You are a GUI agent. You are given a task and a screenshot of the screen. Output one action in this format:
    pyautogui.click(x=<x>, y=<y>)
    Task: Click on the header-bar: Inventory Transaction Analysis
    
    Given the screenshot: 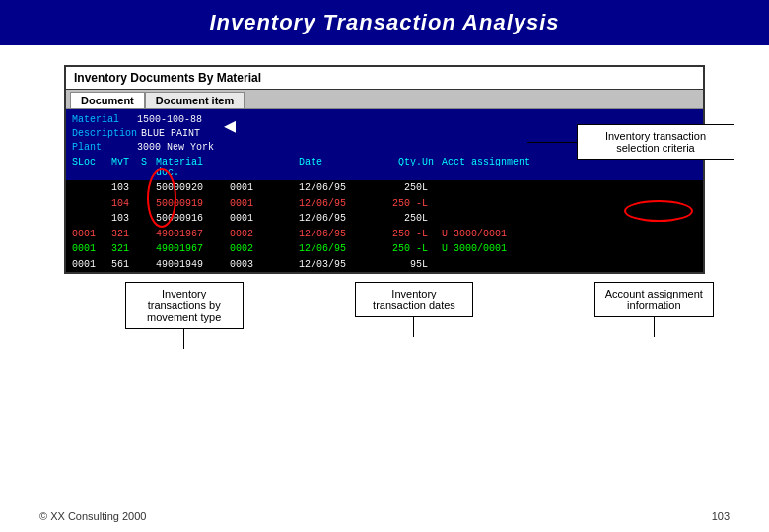 What is the action you would take?
    pyautogui.click(x=384, y=23)
    